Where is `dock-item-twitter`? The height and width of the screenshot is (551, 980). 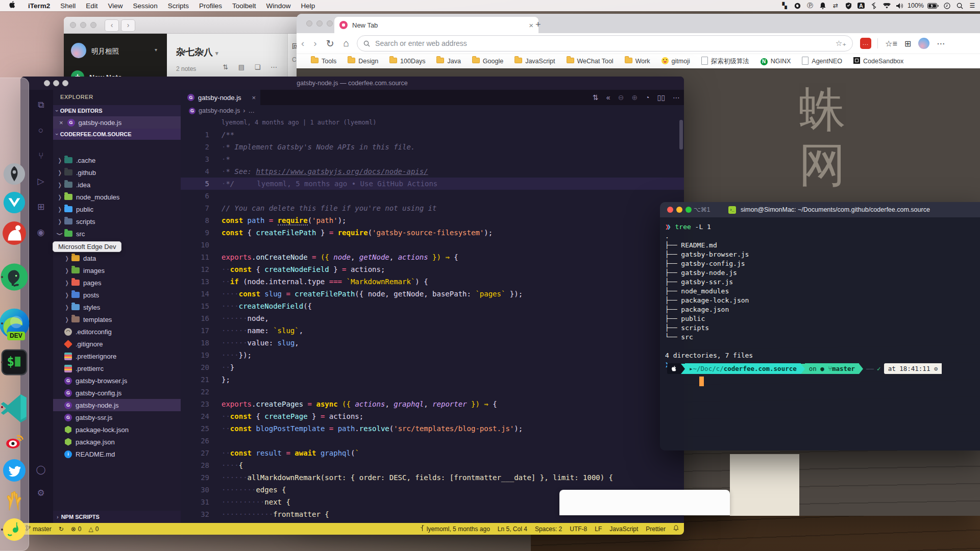 dock-item-twitter is located at coordinates (14, 471).